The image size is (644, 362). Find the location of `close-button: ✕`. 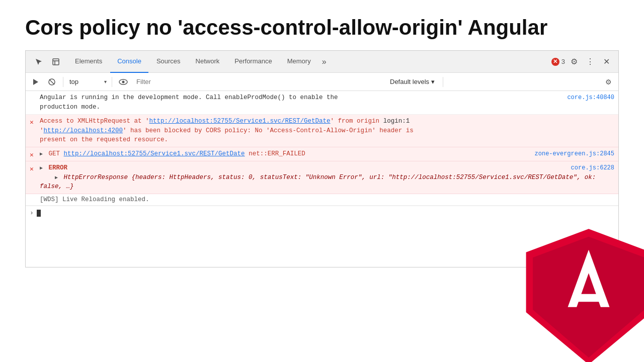

close-button: ✕ is located at coordinates (606, 62).